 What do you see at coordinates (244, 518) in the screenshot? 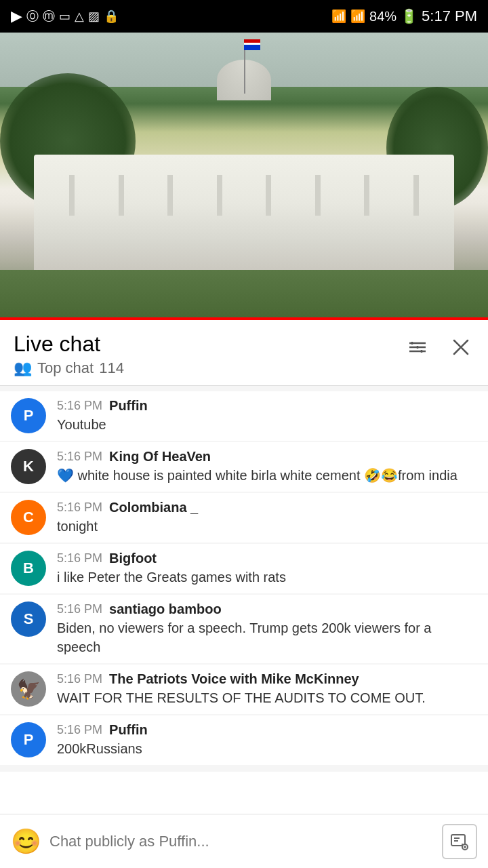
I see `message-row: C5:16 PMColombiana _tonight` at bounding box center [244, 518].